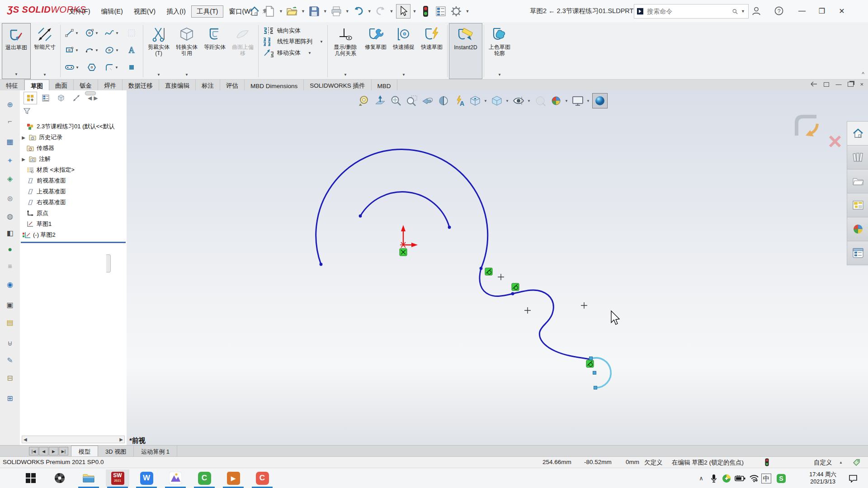 This screenshot has width=868, height=488. Describe the element at coordinates (475, 101) in the screenshot. I see `view-orientation-icon` at that location.